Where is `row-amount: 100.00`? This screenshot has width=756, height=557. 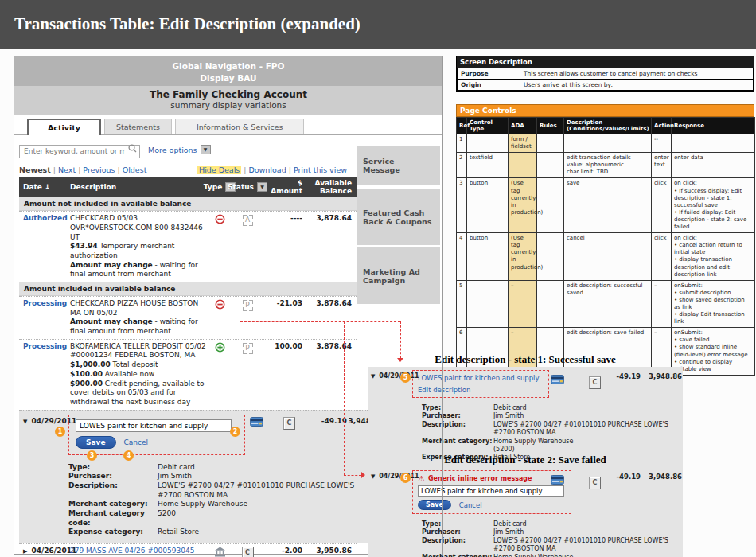 row-amount: 100.00 is located at coordinates (286, 346).